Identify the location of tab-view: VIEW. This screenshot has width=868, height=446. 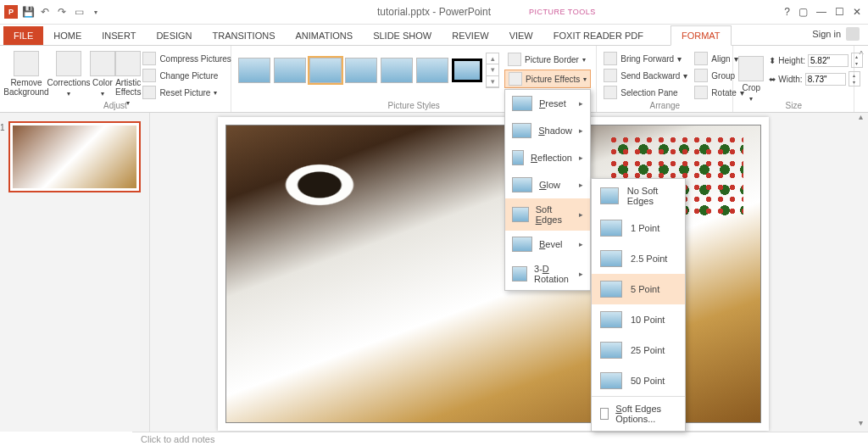
(521, 36).